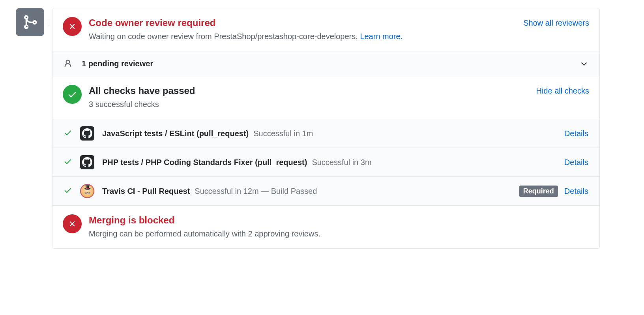 This screenshot has width=644, height=315. I want to click on person-icon, so click(68, 64).